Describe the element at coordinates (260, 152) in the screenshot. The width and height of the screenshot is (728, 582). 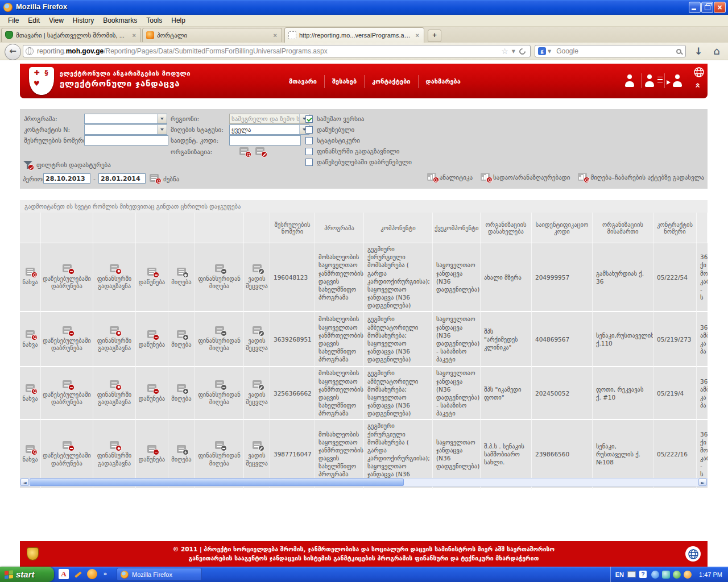
I see `organization-clear-button` at that location.